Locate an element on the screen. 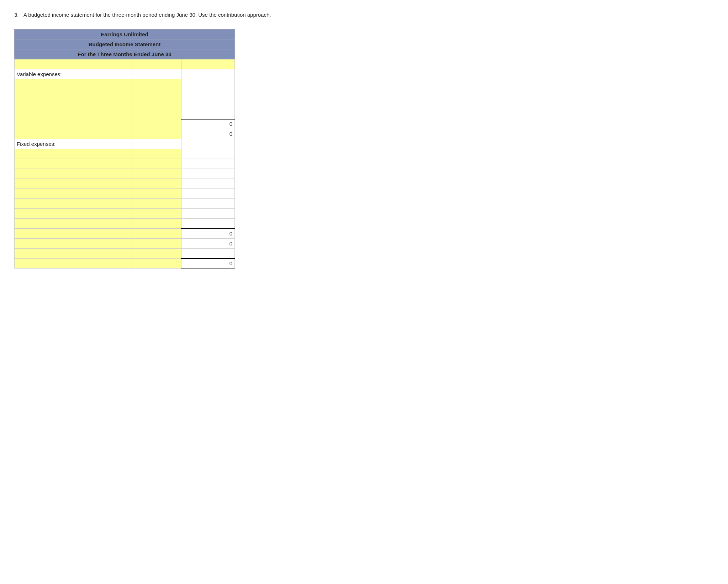  table-header-row-3: For the Three Months Ended June 30 is located at coordinates (125, 54).